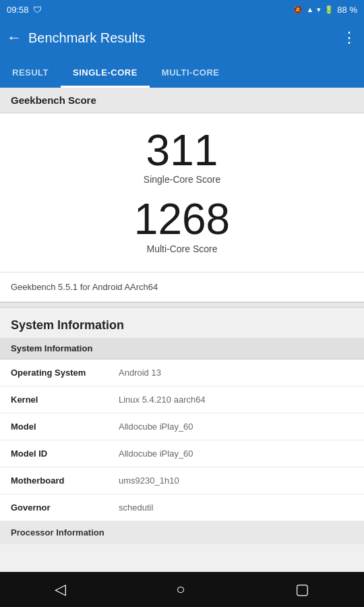 The height and width of the screenshot is (607, 364). What do you see at coordinates (14, 38) in the screenshot?
I see `back-button: ←` at bounding box center [14, 38].